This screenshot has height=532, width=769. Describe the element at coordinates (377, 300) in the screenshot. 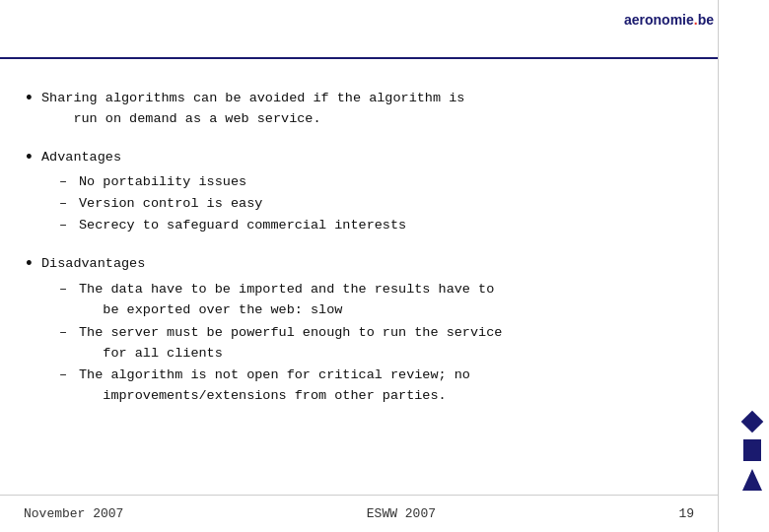

I see `sub-bullet-3-1: – The data have to be imported and the r…` at that location.